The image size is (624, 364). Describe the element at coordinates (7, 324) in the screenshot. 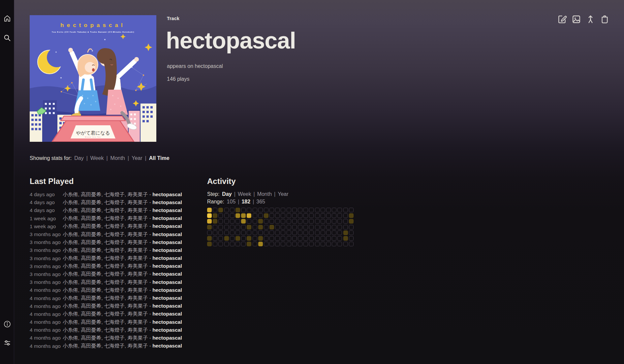

I see `info-icon` at that location.